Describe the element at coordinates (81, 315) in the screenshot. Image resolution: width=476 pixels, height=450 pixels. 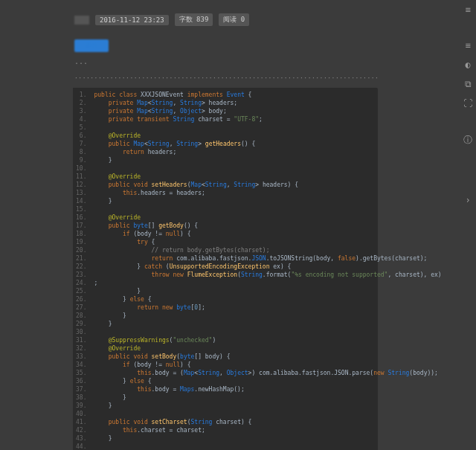
I see `line-number: 28.` at that location.